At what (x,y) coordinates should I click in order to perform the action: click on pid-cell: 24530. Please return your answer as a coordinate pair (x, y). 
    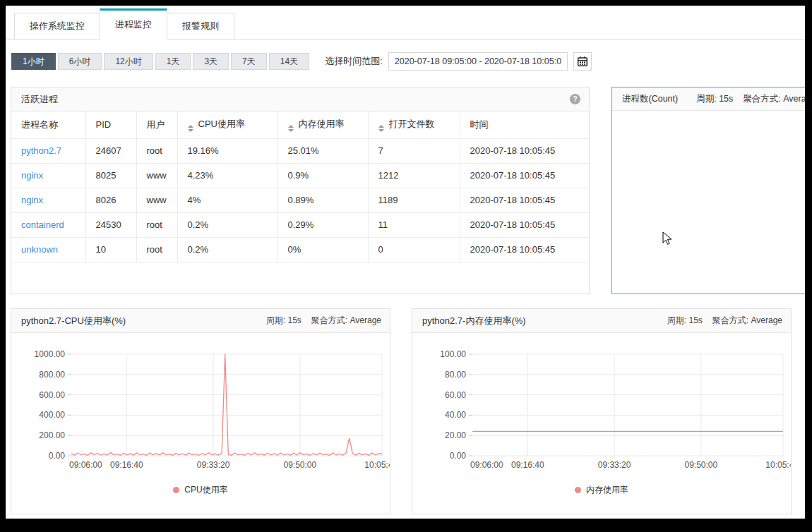
    Looking at the image, I should click on (111, 224).